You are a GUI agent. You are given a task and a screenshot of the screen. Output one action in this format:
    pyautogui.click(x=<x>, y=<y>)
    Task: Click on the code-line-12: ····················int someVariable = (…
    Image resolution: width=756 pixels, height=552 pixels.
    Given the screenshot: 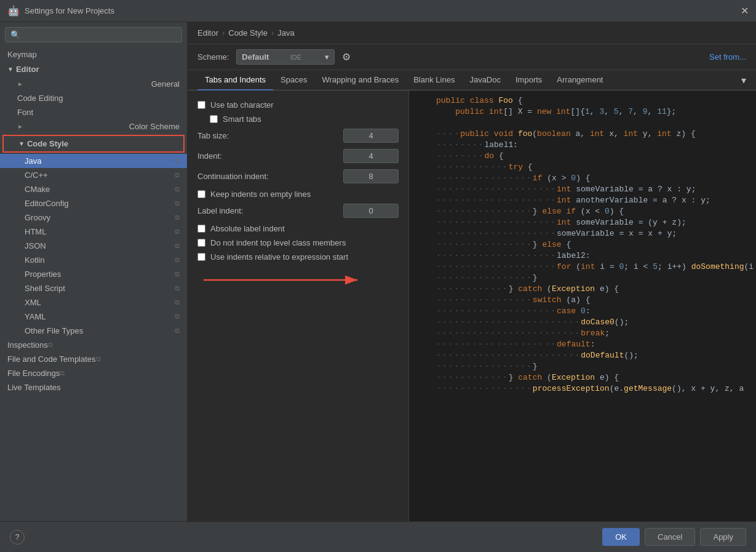 What is the action you would take?
    pyautogui.click(x=583, y=223)
    